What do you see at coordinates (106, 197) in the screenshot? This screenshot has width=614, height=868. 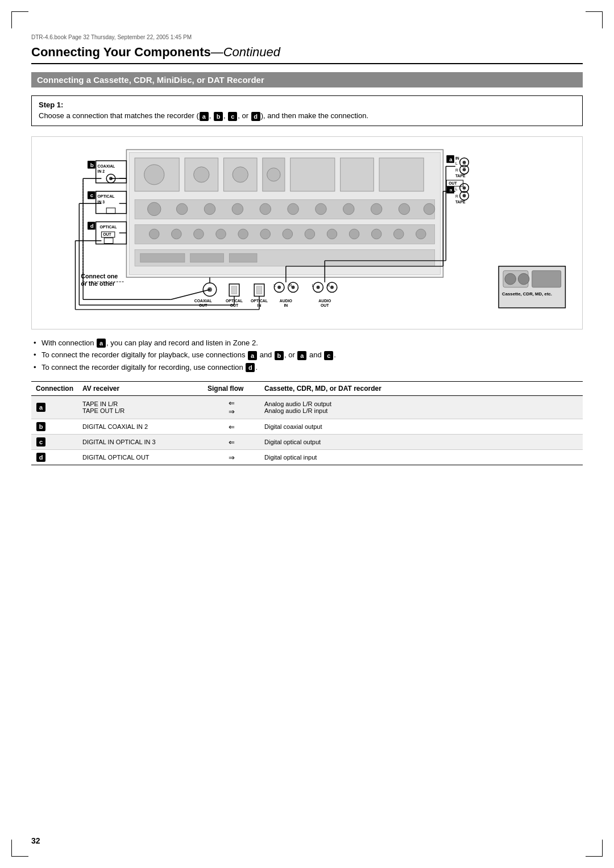 I see `svg-text: OPTICAL` at bounding box center [106, 197].